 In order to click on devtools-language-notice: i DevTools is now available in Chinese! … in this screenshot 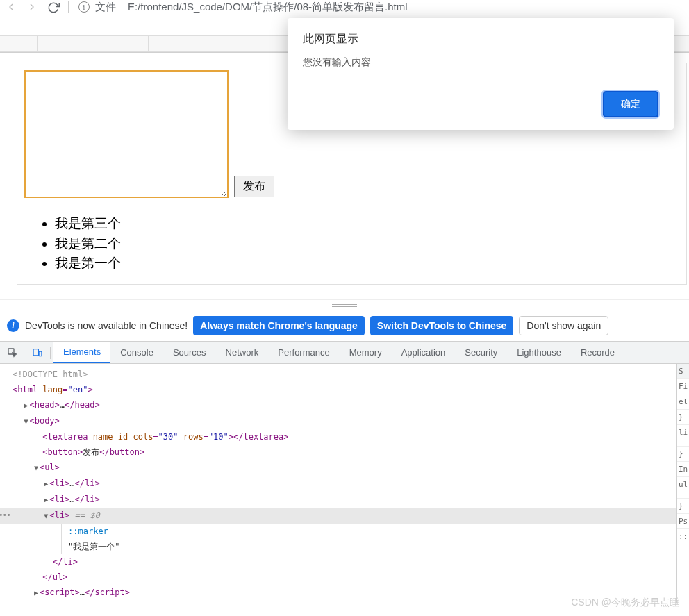, I will do `click(344, 326)`.